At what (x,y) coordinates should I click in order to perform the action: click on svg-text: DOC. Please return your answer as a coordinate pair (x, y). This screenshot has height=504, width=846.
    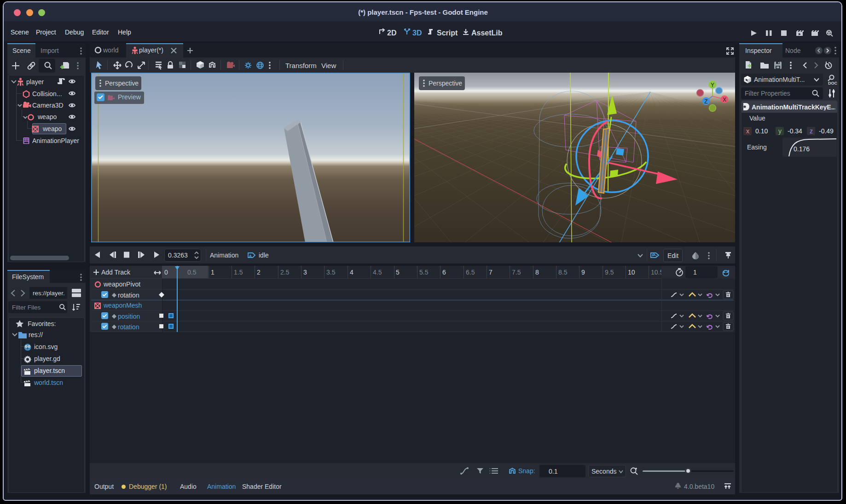
    Looking at the image, I should click on (833, 83).